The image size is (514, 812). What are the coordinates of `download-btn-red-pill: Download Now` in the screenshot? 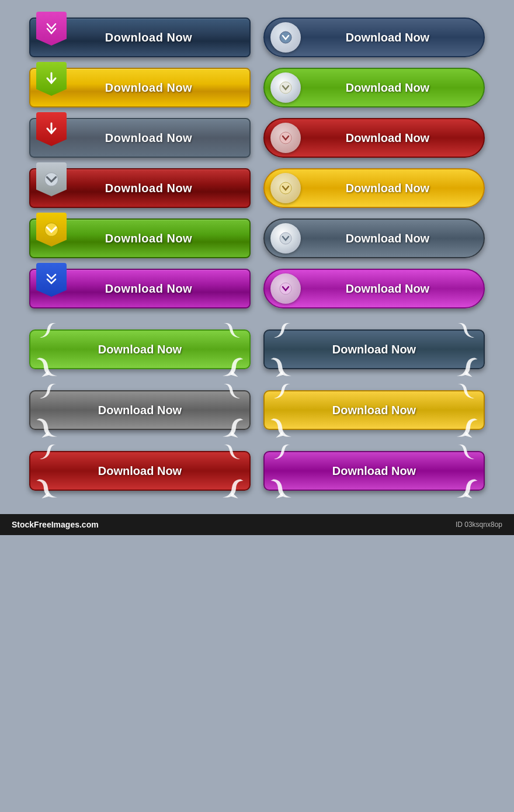 It's located at (374, 138).